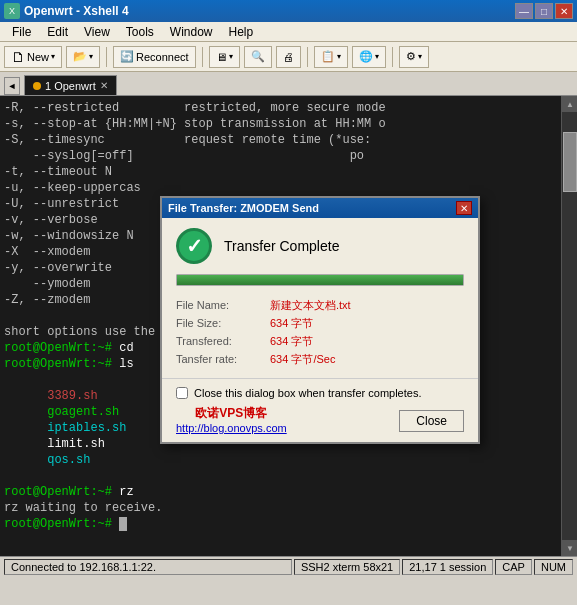  I want to click on window-controls: — □ ✕, so click(544, 11).